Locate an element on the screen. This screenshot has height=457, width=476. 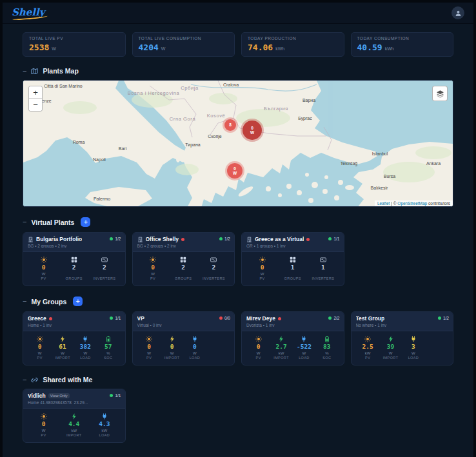
leaflet-link: Leaflet is located at coordinates (384, 204).